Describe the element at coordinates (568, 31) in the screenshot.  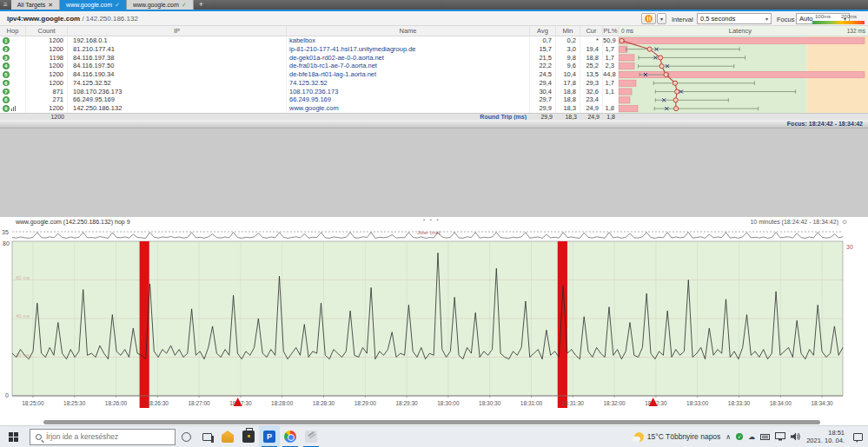
I see `col-min: Min` at that location.